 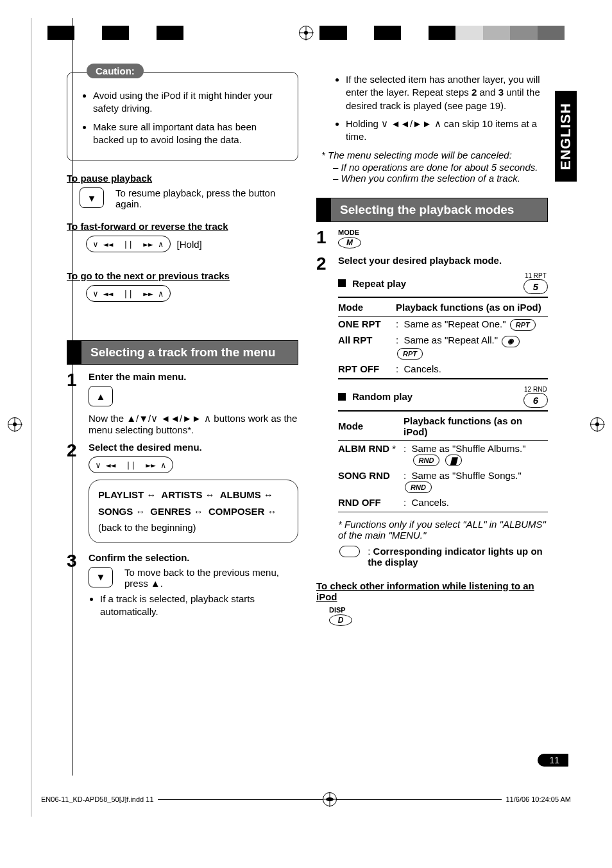 I want to click on print-footer: EN06-11_KD-APD58_50[J]f.indd 11 11/6/06 …, so click(x=306, y=799).